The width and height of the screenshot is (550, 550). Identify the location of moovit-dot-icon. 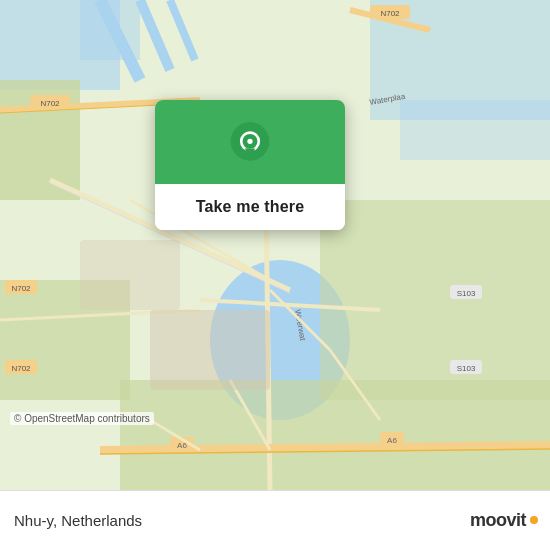
(534, 520).